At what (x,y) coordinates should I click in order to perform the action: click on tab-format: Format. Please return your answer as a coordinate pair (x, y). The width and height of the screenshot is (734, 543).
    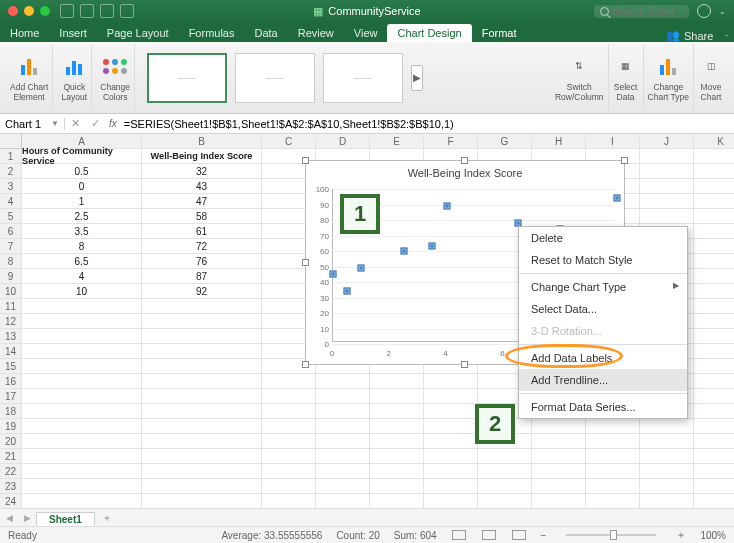
    Looking at the image, I should click on (500, 33).